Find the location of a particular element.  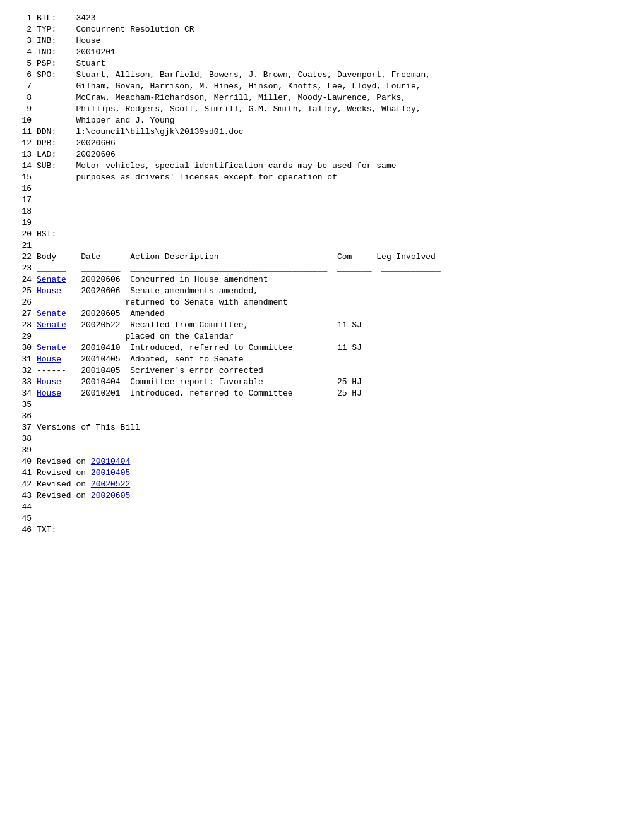

line-text: Whipper and J. Young is located at coordinates (331, 121).